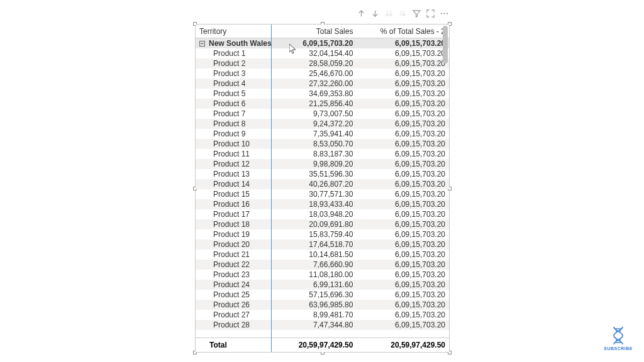 This screenshot has width=644, height=362. I want to click on row-sales: 18,03,948.20, so click(323, 214).